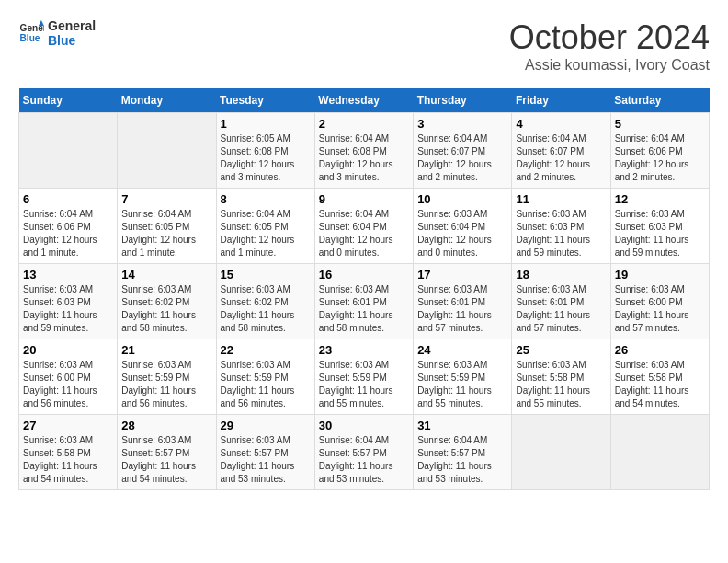 The height and width of the screenshot is (563, 728). What do you see at coordinates (660, 123) in the screenshot?
I see `day-number: 5` at bounding box center [660, 123].